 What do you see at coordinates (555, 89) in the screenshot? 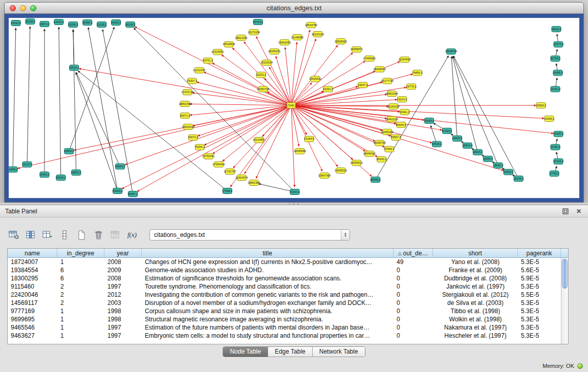
I see `graph-node: 14151.2` at bounding box center [555, 89].